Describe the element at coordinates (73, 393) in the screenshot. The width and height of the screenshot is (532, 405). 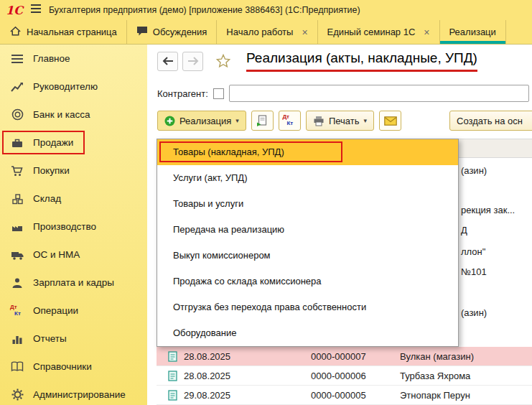
I see `sidebar-item-administration: Администрирование` at that location.